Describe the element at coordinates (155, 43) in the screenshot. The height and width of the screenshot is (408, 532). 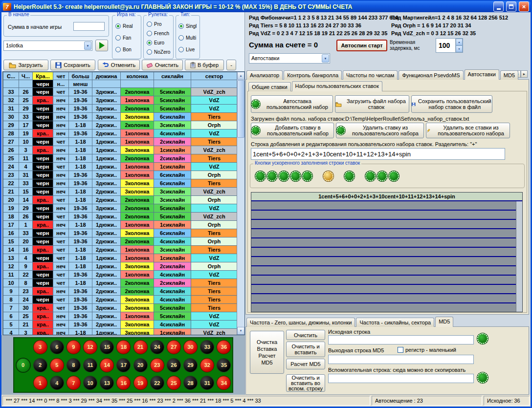
I see `radio-euro: Euro` at that location.